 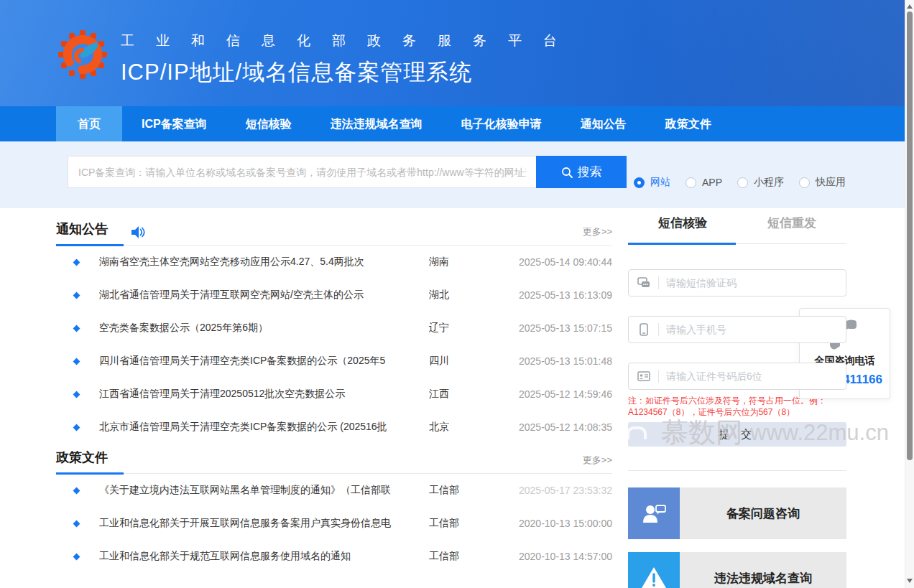 What do you see at coordinates (264, 394) in the screenshot?
I see `notice-link: 江西省通信管理局关于清理20250512批次空壳数据公示` at bounding box center [264, 394].